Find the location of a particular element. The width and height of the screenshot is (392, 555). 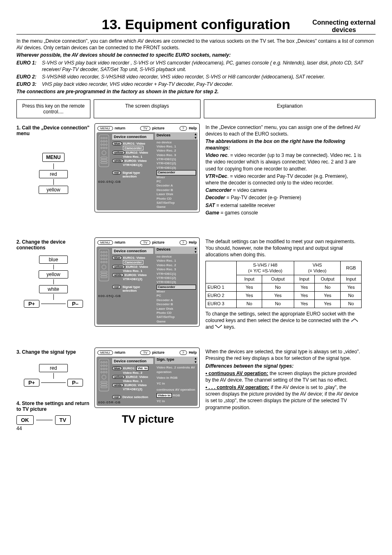

white-key: white is located at coordinates (53, 289).